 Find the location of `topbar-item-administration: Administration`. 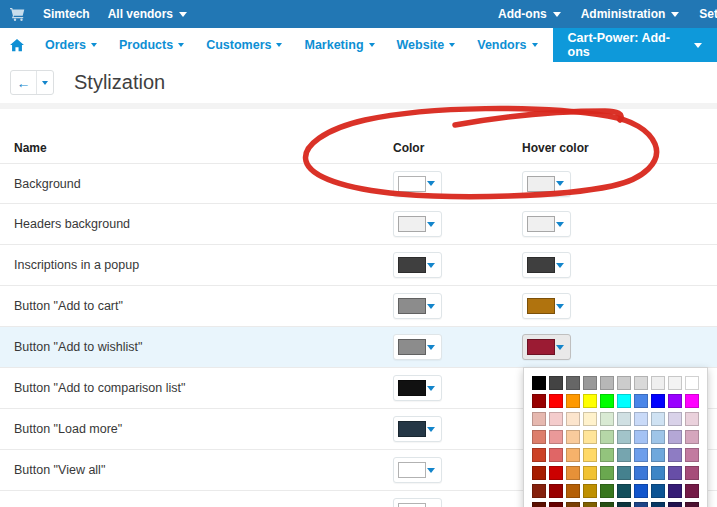

topbar-item-administration: Administration is located at coordinates (630, 14).